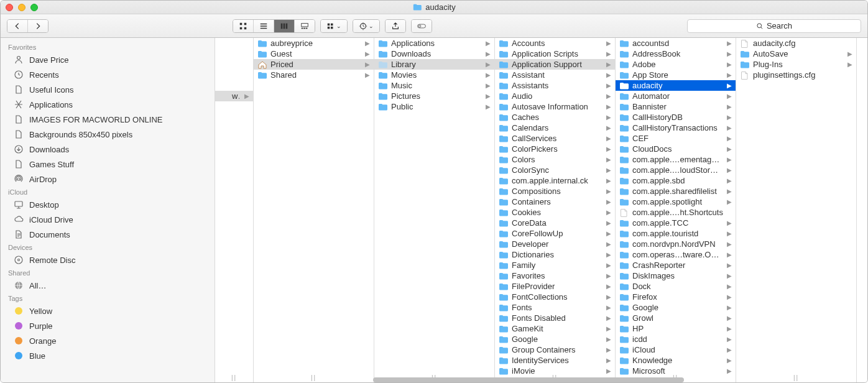 The width and height of the screenshot is (868, 383). Describe the element at coordinates (285, 26) in the screenshot. I see `column-view-button` at that location.